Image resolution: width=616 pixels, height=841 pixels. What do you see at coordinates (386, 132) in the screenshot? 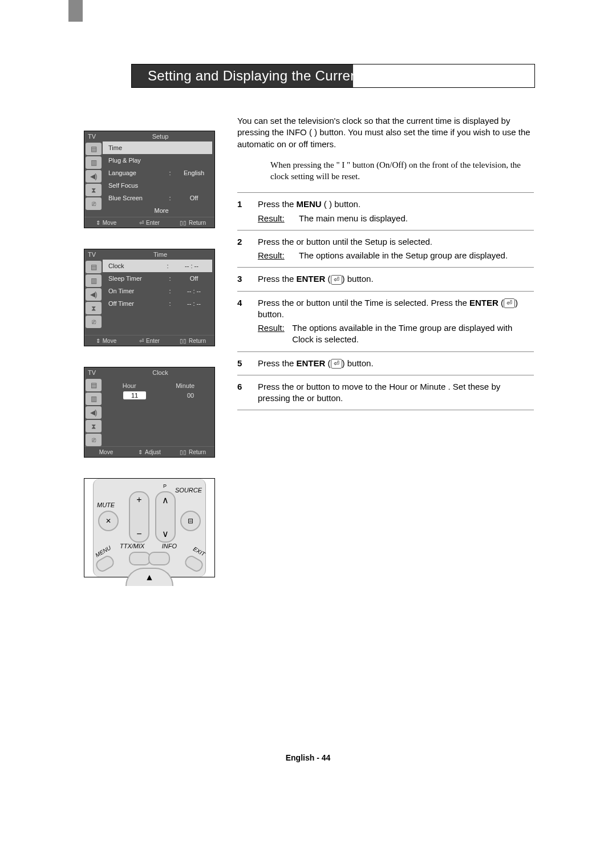
I see `intro-text: You can set the television's clock so th…` at bounding box center [386, 132].